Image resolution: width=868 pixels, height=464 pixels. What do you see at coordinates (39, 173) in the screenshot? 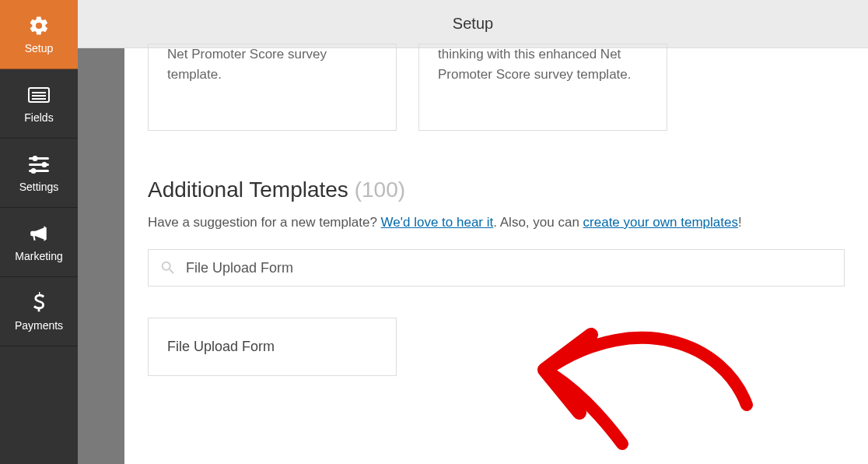
I see `sidebar-item-settings: Settings` at bounding box center [39, 173].